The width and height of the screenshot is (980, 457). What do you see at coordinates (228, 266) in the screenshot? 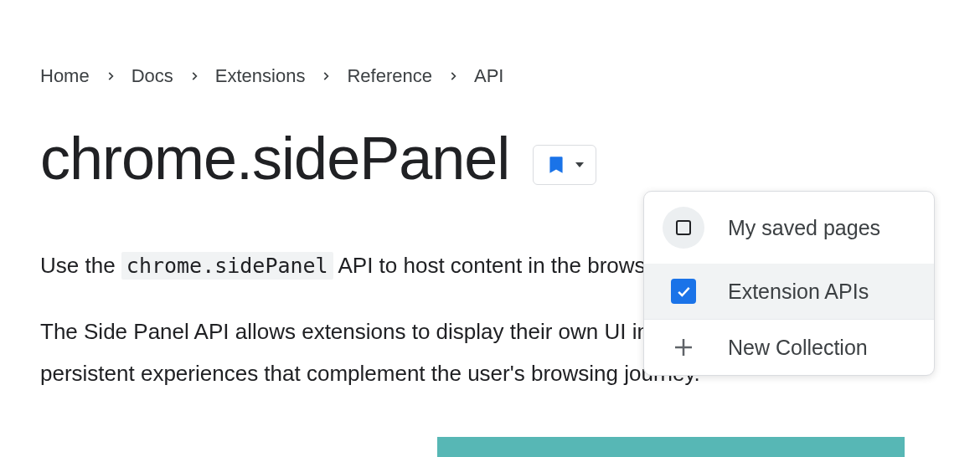
I see `api-code-token: chrome.sidePanel` at bounding box center [228, 266].